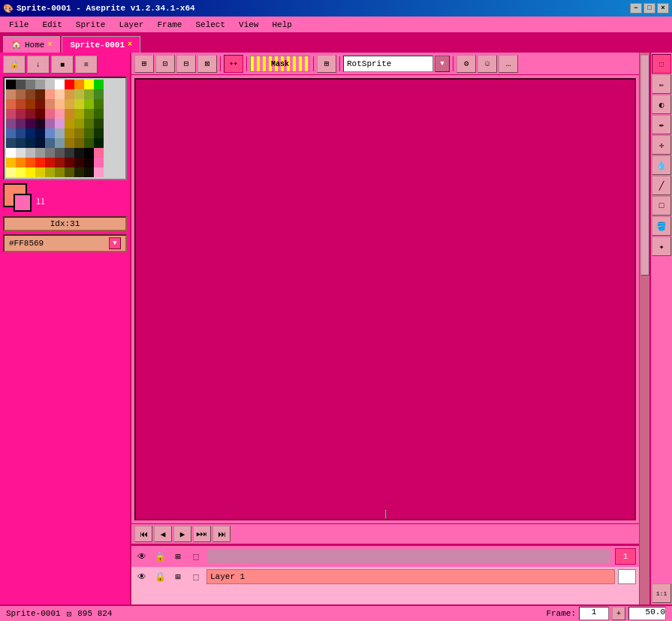 This screenshot has height=621, width=672. What do you see at coordinates (663, 8) in the screenshot?
I see `close-button: ×` at bounding box center [663, 8].